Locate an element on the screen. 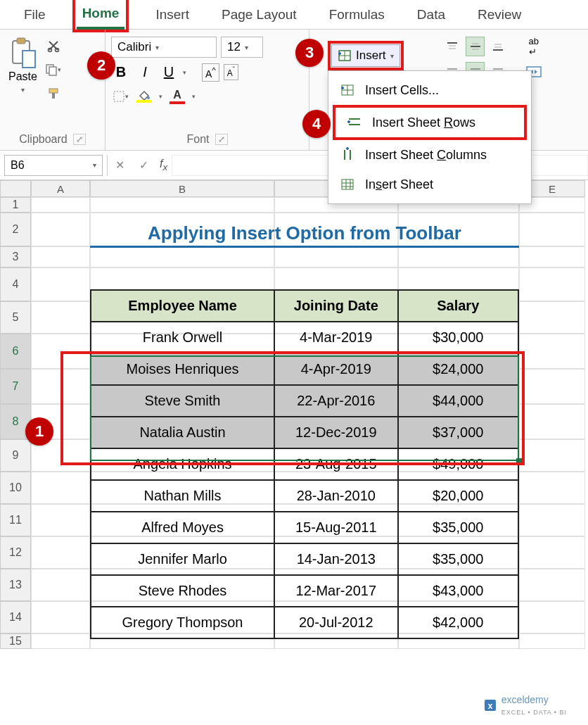 The height and width of the screenshot is (725, 588). row-header-4: 4 is located at coordinates (15, 284).